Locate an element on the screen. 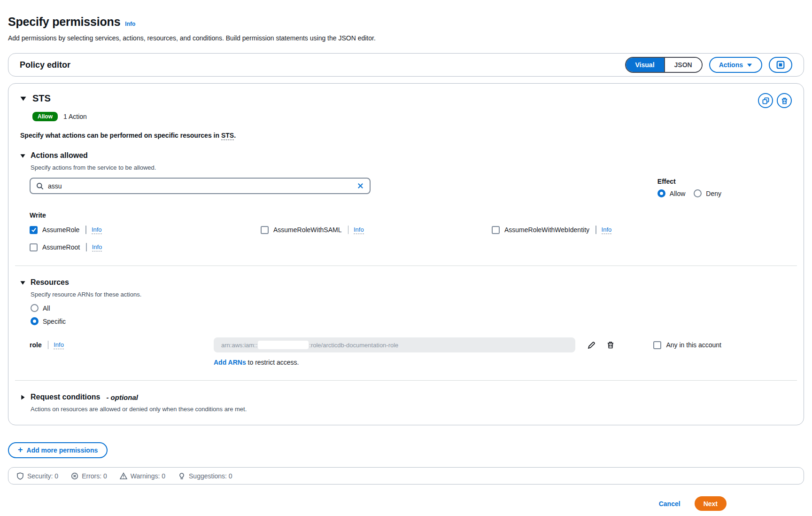 The image size is (812, 516). delete-statement-button is located at coordinates (784, 101).